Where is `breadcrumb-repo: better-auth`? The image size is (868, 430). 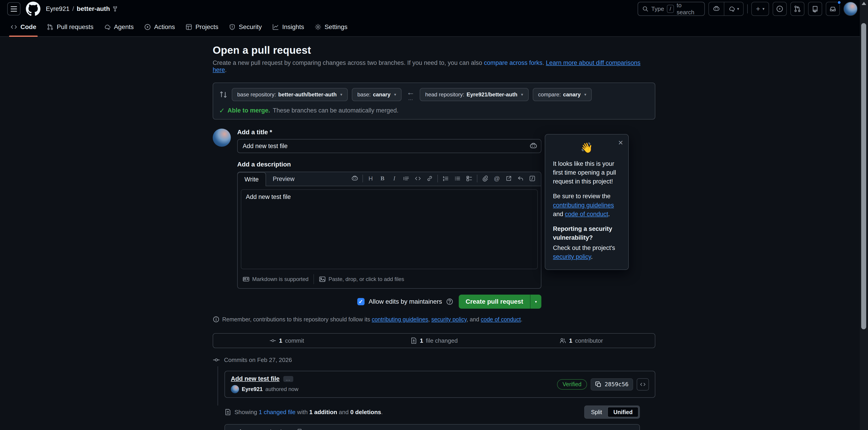
breadcrumb-repo: better-auth is located at coordinates (97, 9).